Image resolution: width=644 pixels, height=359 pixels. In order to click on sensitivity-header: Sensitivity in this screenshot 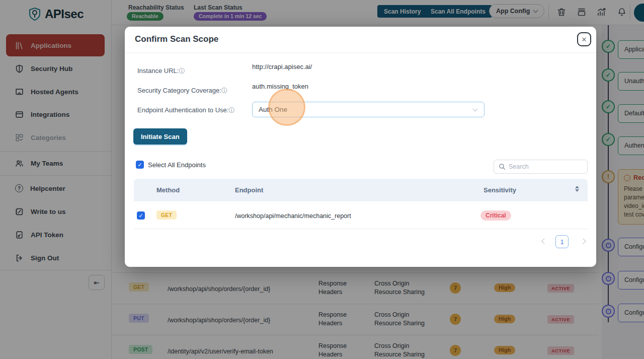, I will do `click(500, 190)`.